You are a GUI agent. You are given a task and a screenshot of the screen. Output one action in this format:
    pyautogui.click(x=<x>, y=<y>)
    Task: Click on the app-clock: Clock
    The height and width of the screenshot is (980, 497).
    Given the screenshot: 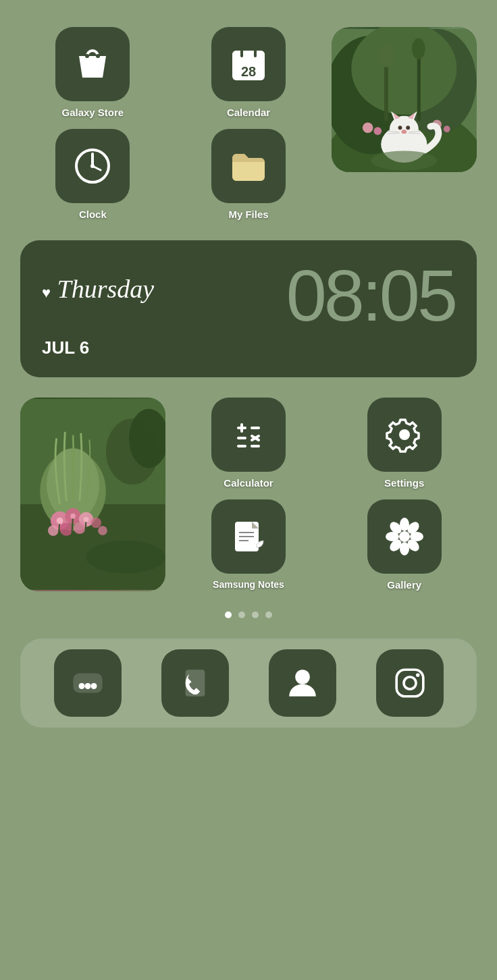 What is the action you would take?
    pyautogui.click(x=93, y=174)
    